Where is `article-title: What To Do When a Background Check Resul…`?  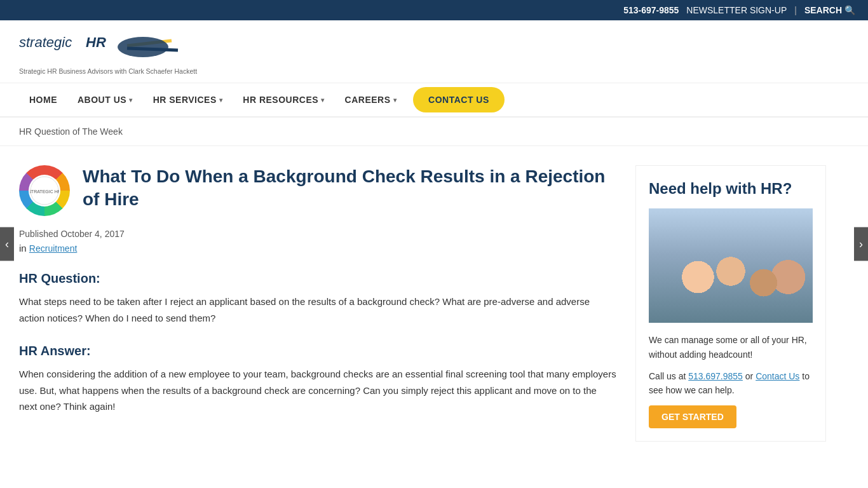
article-title: What To Do When a Background Check Resul… is located at coordinates (349, 188).